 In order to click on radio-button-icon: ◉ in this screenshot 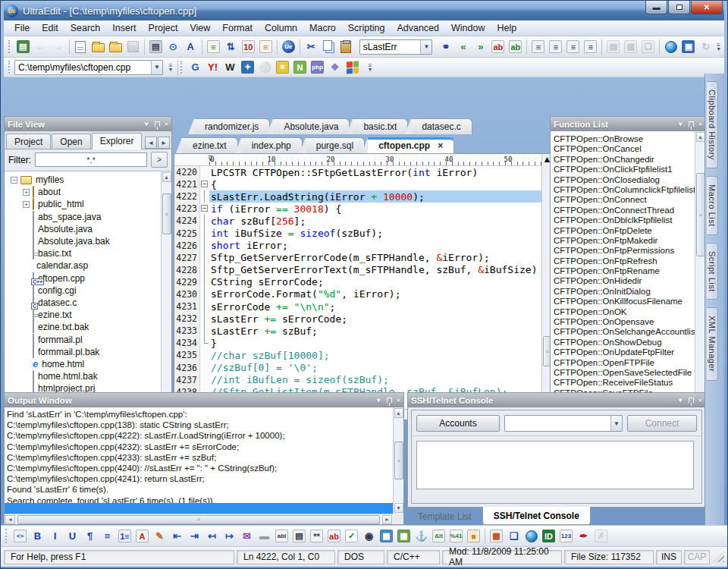, I will do `click(369, 536)`.